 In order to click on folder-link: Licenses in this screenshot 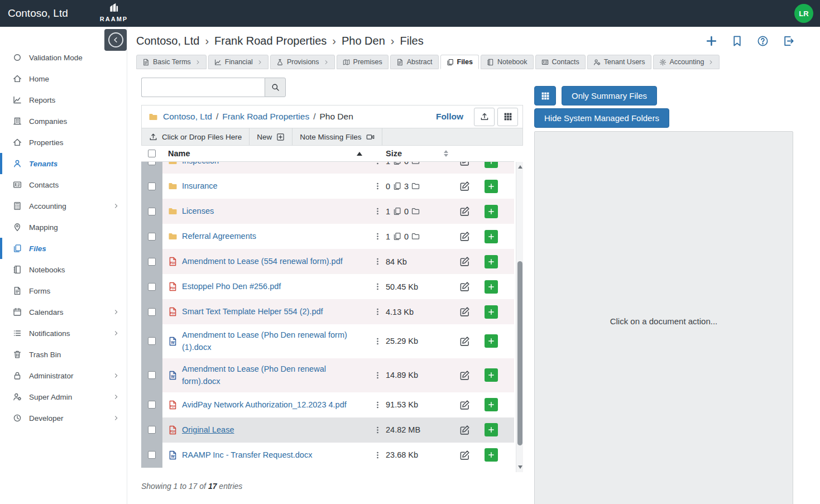, I will do `click(198, 211)`.